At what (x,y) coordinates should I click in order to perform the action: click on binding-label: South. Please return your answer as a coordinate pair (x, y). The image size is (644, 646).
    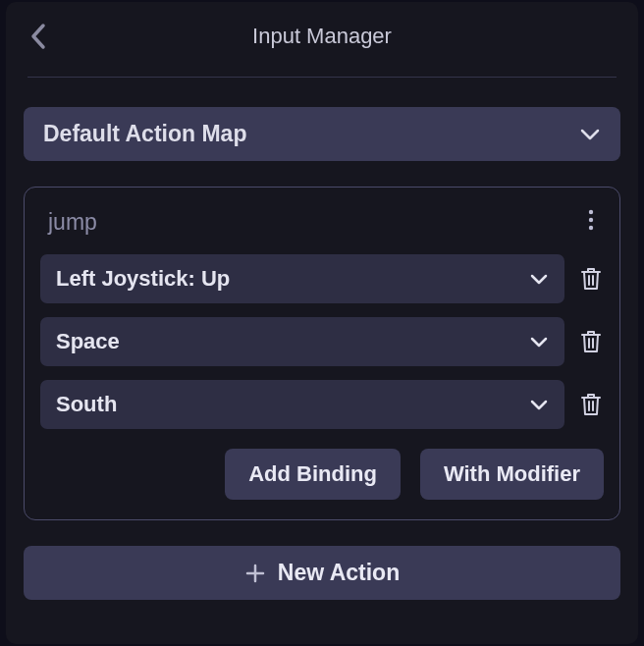
    Looking at the image, I should click on (86, 404).